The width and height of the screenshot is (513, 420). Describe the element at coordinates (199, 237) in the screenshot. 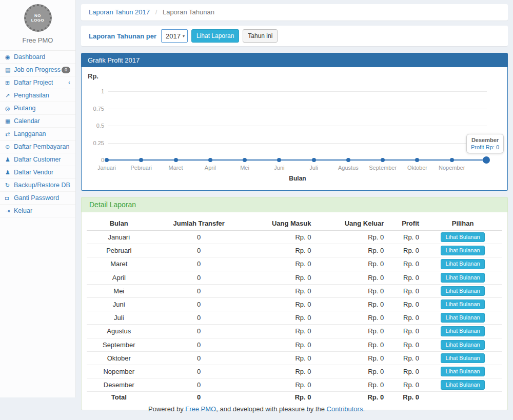

I see `cell-jumlah-transfer: 0` at that location.